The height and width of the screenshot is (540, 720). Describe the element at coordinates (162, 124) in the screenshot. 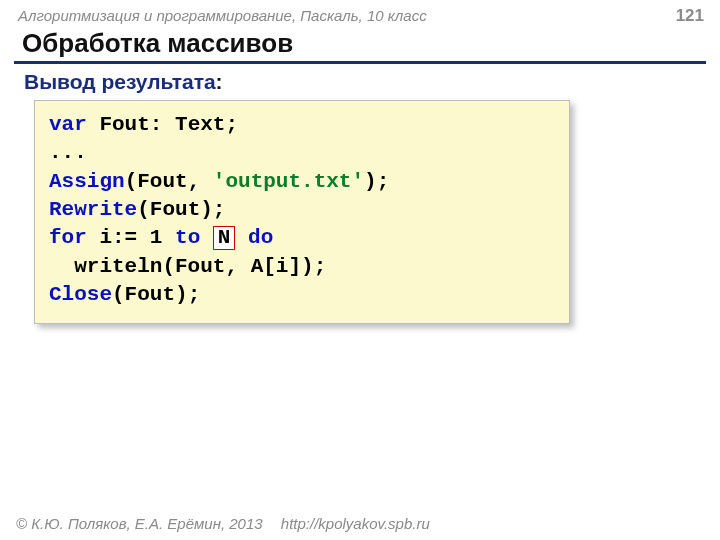

I see `code-text: Fout: Text;` at that location.